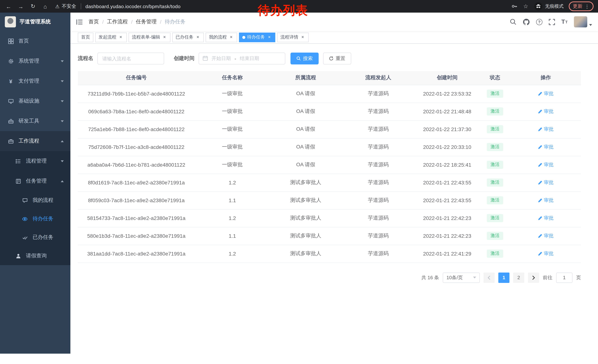 The width and height of the screenshot is (598, 364). Describe the element at coordinates (11, 81) in the screenshot. I see `yen-icon: ¥` at that location.